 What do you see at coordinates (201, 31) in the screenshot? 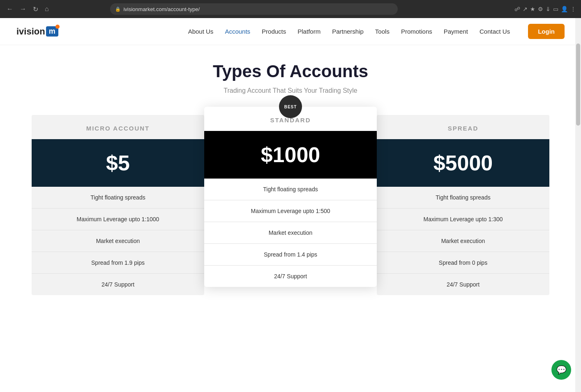
I see `nav-about: About Us` at bounding box center [201, 31].